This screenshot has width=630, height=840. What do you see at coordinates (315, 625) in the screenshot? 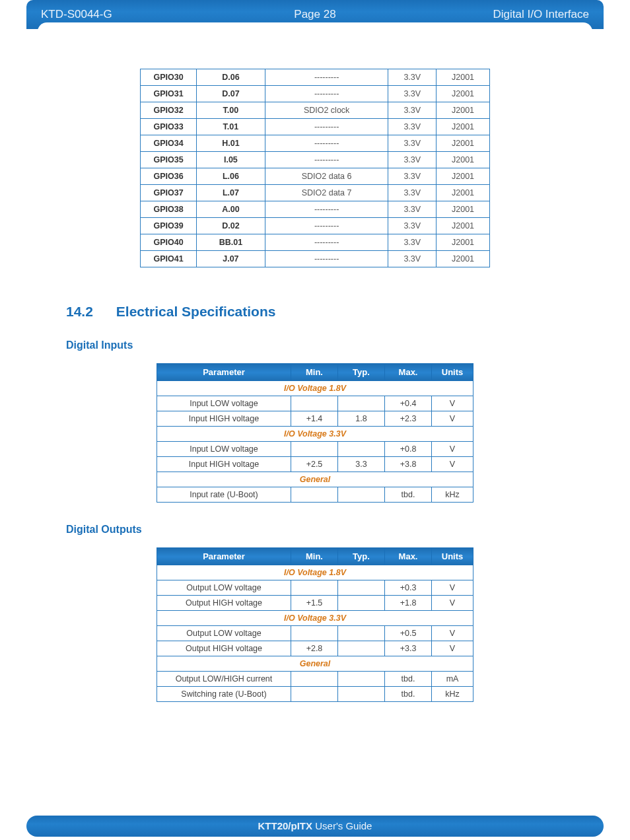
I see `digital-outputs-table: Parameter Min. Typ. Max. Units I/O Volta…` at bounding box center [315, 625].